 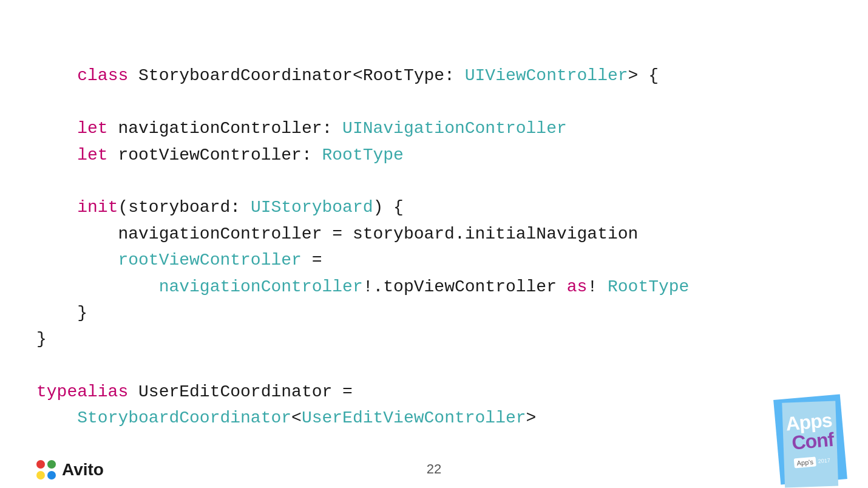 What do you see at coordinates (185, 418) in the screenshot?
I see `type-storyboardcoord: StoryboardCoordinator` at bounding box center [185, 418].